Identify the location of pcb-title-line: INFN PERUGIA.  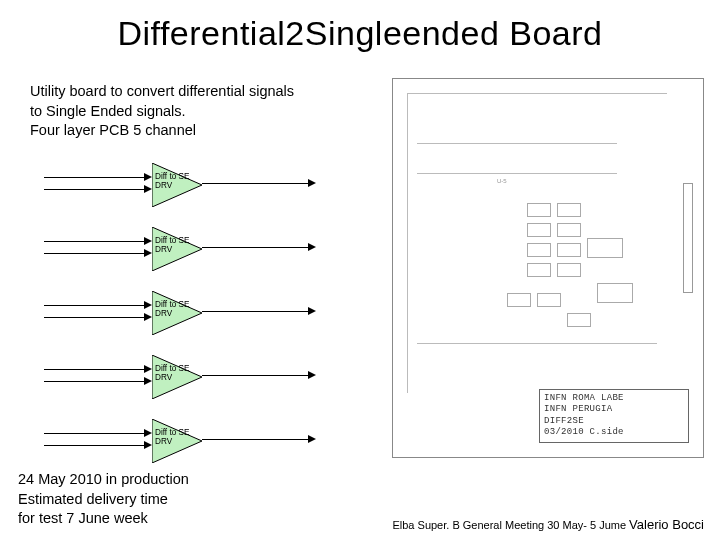
(614, 410).